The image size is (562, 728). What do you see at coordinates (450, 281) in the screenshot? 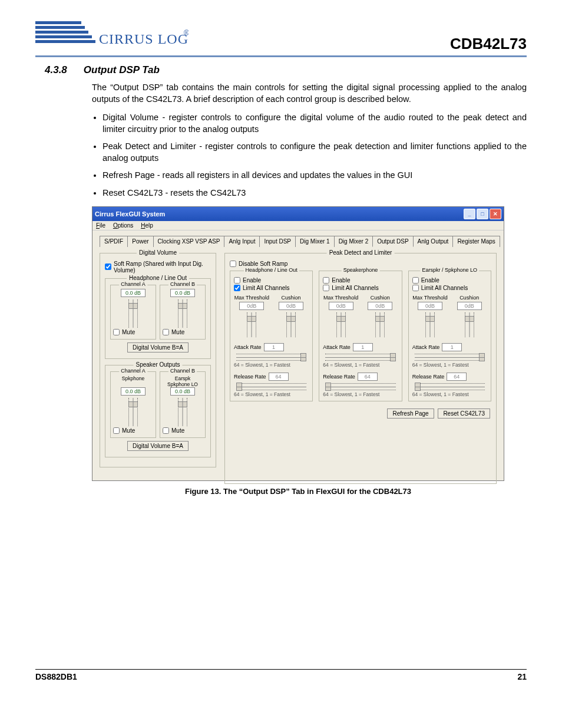
I see `pd-ear-enable: Enable` at bounding box center [450, 281].